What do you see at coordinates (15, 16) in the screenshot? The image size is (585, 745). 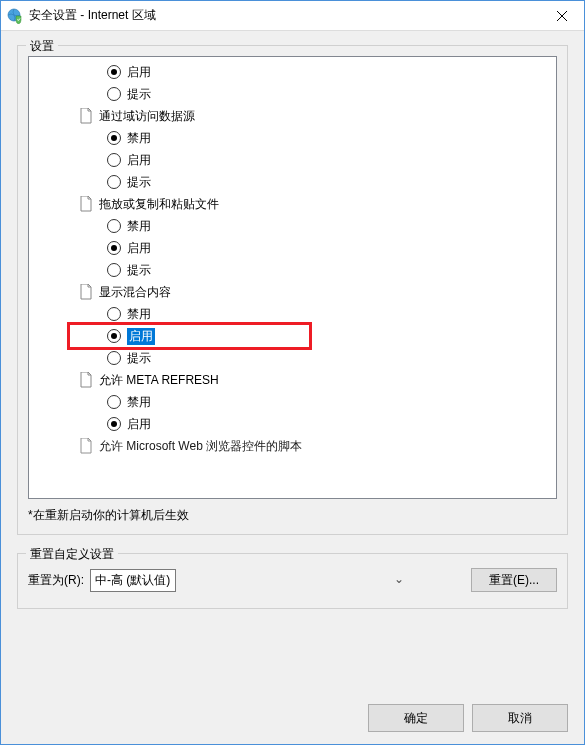 I see `globe-shield-icon` at bounding box center [15, 16].